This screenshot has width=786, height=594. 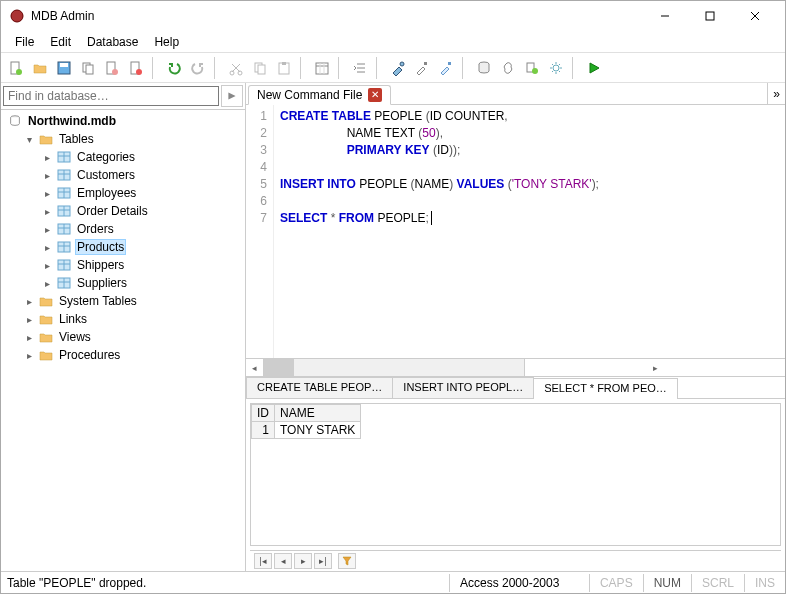 I want to click on editor-tab: New Command File ✕, so click(x=320, y=95).